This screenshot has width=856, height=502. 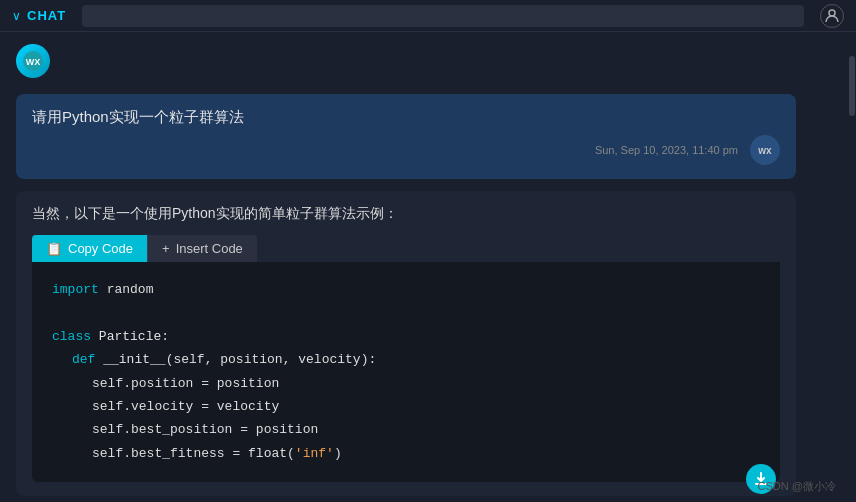 What do you see at coordinates (210, 248) in the screenshot?
I see `insert-code-label: Insert Code` at bounding box center [210, 248].